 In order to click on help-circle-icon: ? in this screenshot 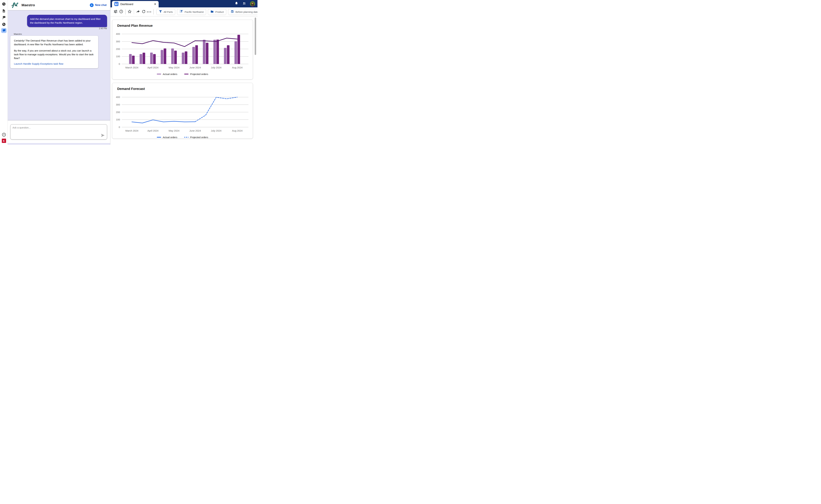, I will do `click(121, 12)`.